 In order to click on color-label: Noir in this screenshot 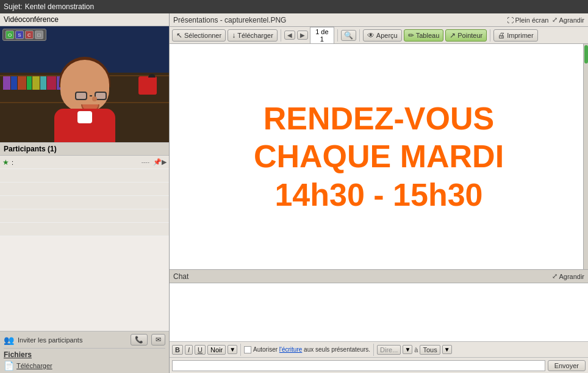, I will do `click(217, 350)`.